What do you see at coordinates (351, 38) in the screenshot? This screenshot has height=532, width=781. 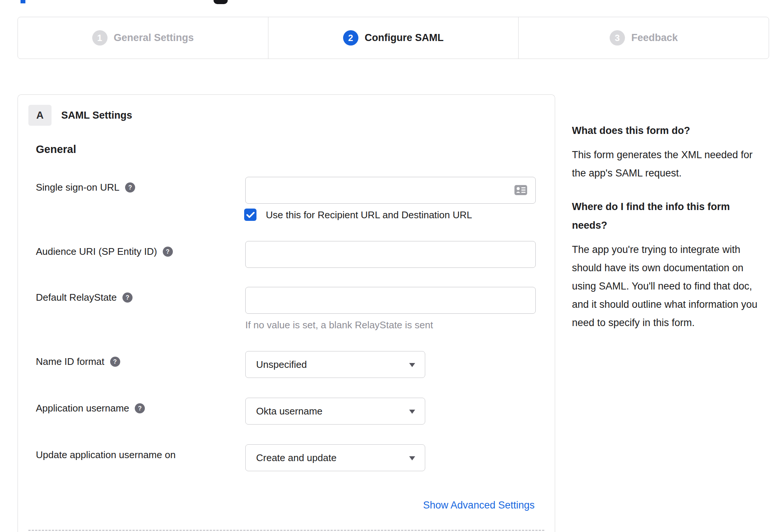 I see `step-number-badge: 2` at bounding box center [351, 38].